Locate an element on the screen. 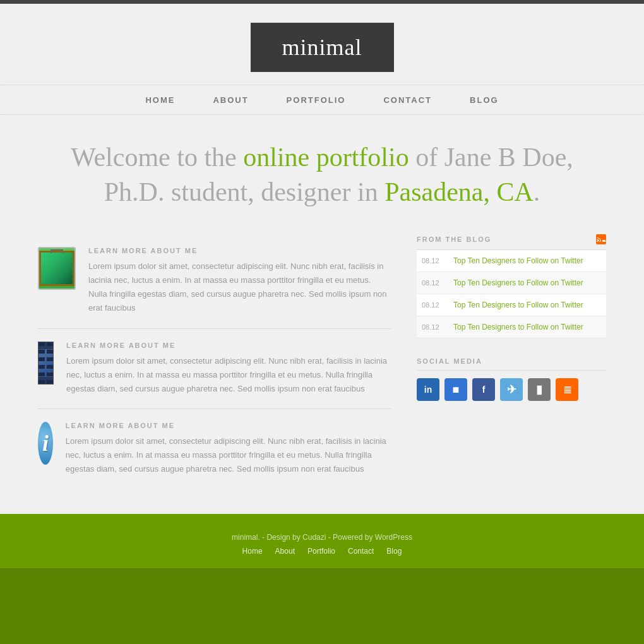 This screenshot has height=644, width=644. delicious-icon: ■ is located at coordinates (456, 390).